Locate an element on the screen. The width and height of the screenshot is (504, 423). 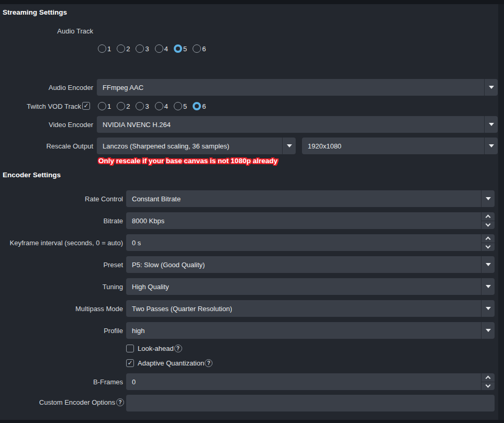
vod-track-radio-3: 3 is located at coordinates (142, 106).